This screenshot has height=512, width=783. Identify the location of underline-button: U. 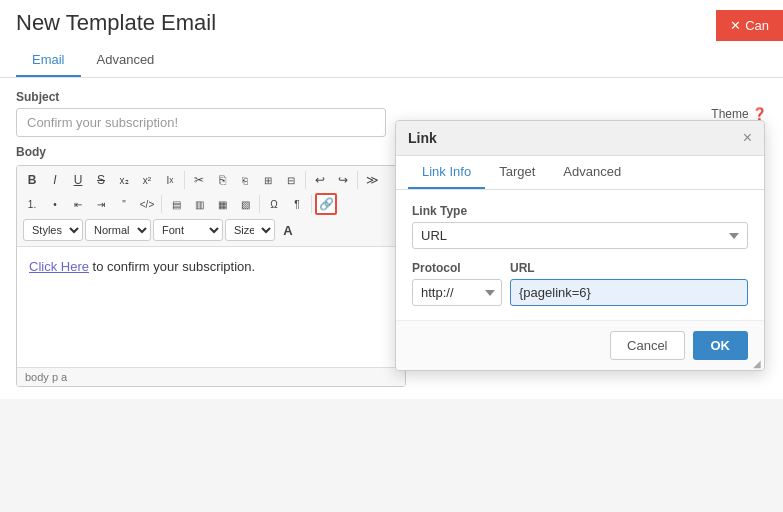
(78, 180).